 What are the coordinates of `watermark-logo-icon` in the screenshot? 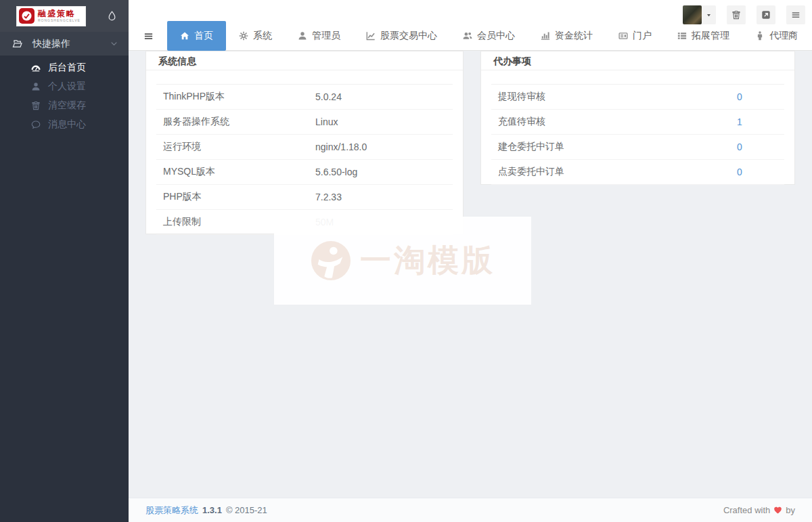 It's located at (331, 261).